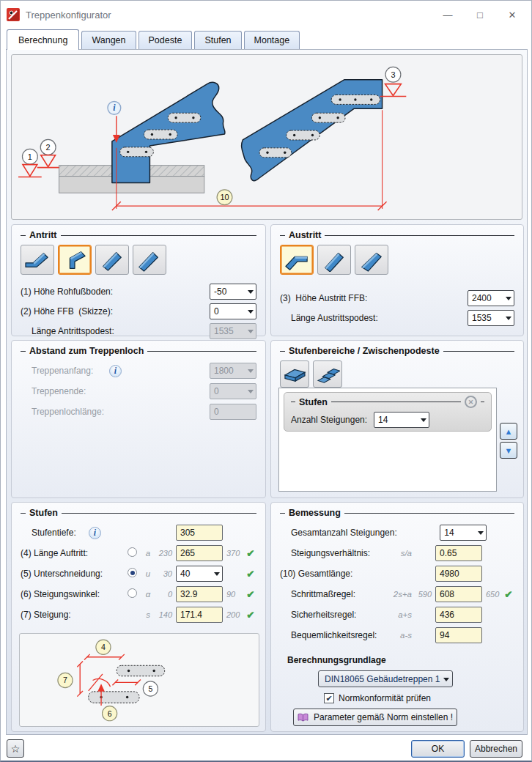 The width and height of the screenshot is (532, 762). I want to click on treppenanfang-select: 1800, so click(233, 371).